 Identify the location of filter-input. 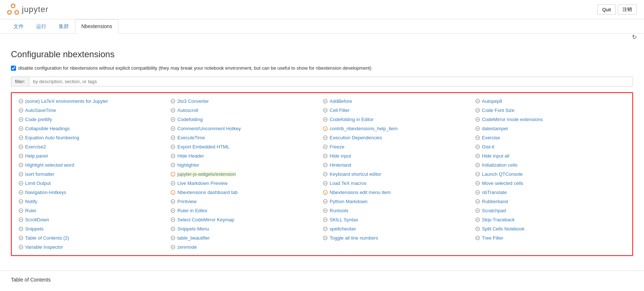
(331, 82).